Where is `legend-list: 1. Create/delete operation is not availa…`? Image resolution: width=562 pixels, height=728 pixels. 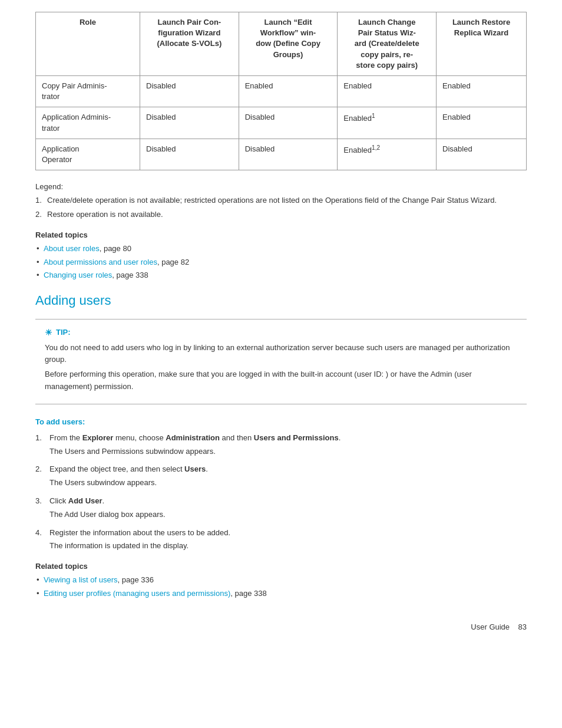 legend-list: 1. Create/delete operation is not availa… is located at coordinates (281, 207).